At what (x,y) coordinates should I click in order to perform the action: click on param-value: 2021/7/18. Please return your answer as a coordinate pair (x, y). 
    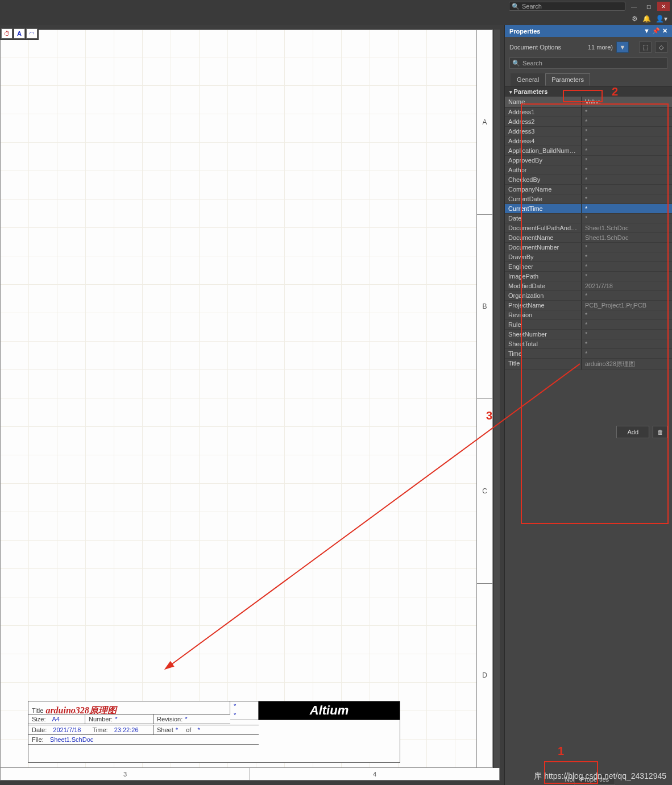
    Looking at the image, I should click on (627, 286).